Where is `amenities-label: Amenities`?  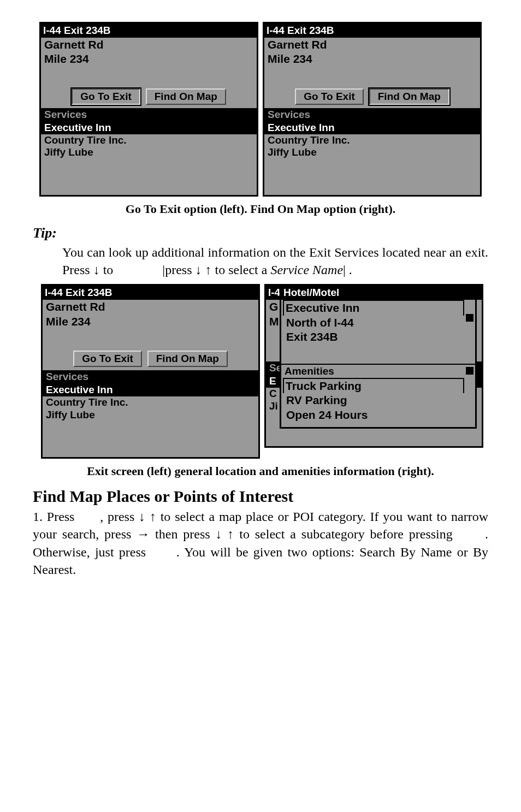 amenities-label: Amenities is located at coordinates (378, 371).